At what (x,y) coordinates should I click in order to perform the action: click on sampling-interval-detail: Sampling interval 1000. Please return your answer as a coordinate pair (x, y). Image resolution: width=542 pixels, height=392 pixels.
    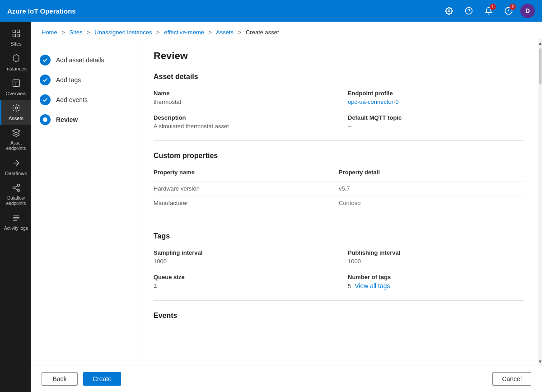
    Looking at the image, I should click on (242, 257).